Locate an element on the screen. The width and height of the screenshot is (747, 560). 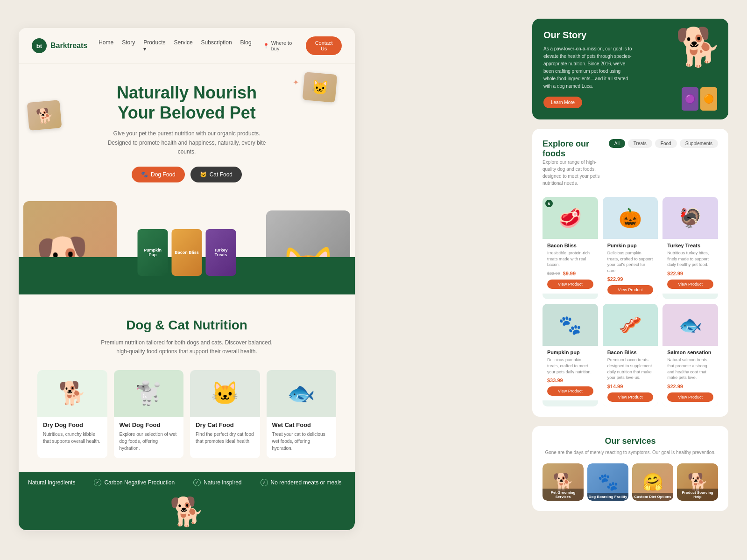
filter-treats: Treats is located at coordinates (640, 144).